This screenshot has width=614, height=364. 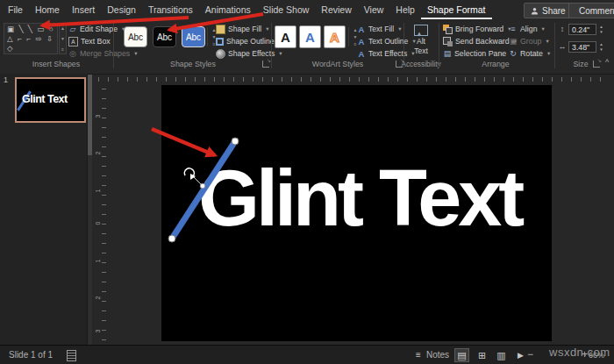 What do you see at coordinates (513, 54) in the screenshot?
I see `rotate-icon: ↻` at bounding box center [513, 54].